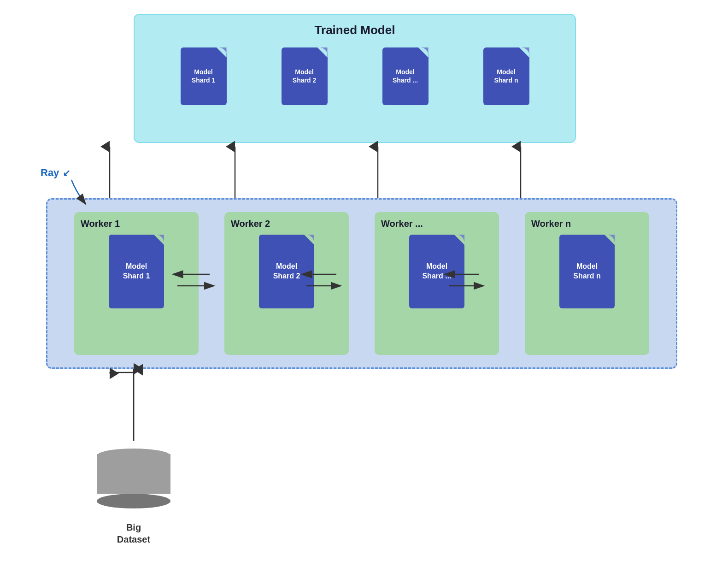 Image resolution: width=728 pixels, height=573 pixels. What do you see at coordinates (287, 284) in the screenshot?
I see `worker-2-box: Worker 2 ModelShard 2` at bounding box center [287, 284].